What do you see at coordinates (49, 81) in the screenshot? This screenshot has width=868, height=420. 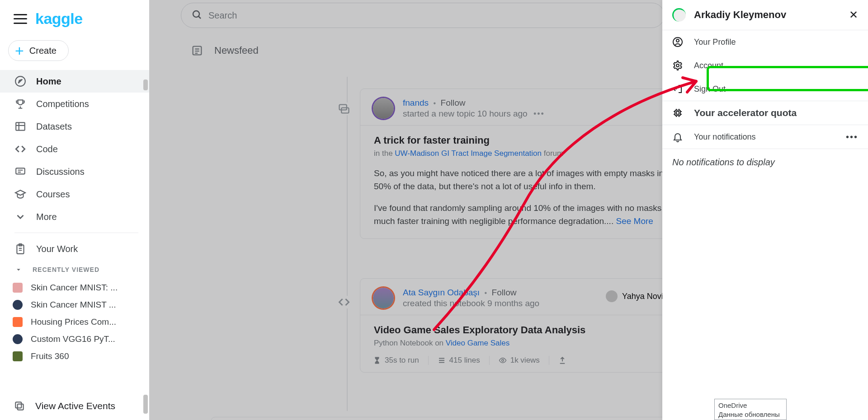 I see `sidebar-item-label: Home` at bounding box center [49, 81].